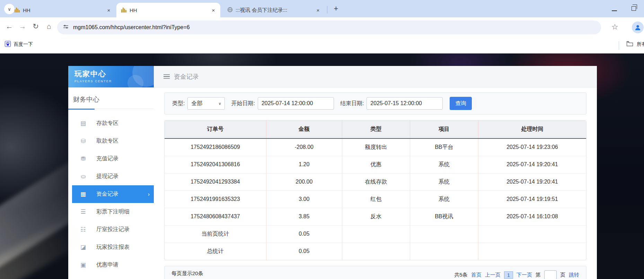 Image resolution: width=644 pixels, height=279 pixels. I want to click on list-icon: ☰, so click(83, 212).